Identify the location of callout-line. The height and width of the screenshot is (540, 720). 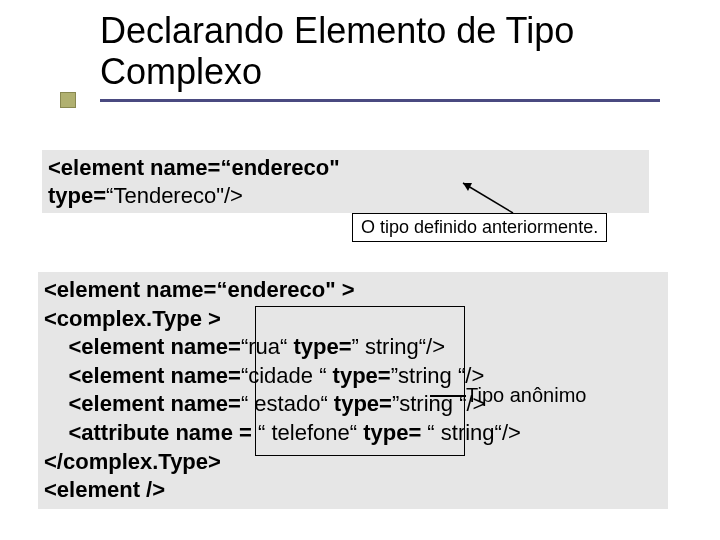
(448, 396).